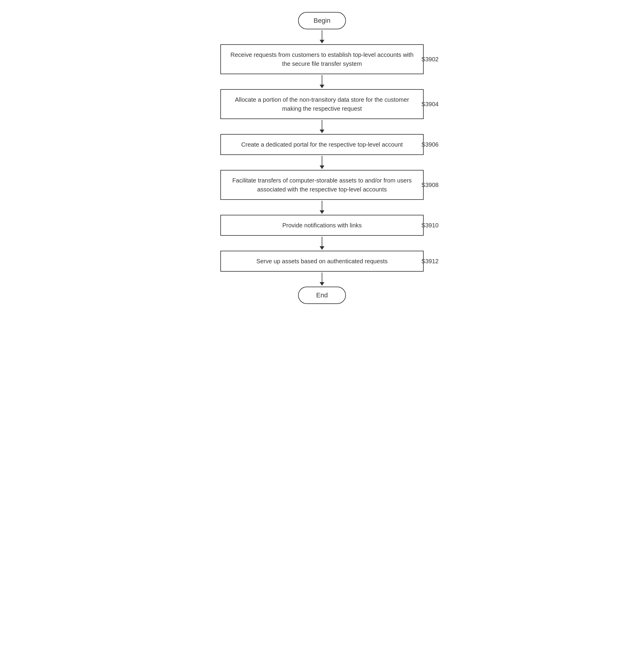 The width and height of the screenshot is (644, 651). What do you see at coordinates (322, 261) in the screenshot?
I see `s3912-node: Serve up assets based on authenticated r…` at bounding box center [322, 261].